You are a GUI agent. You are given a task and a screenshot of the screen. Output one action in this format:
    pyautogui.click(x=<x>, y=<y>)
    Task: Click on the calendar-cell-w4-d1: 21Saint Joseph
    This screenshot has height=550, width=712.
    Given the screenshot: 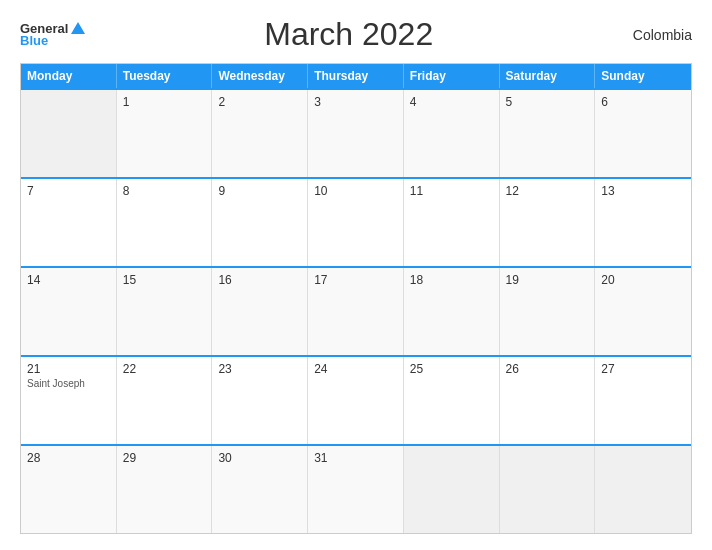 What is the action you would take?
    pyautogui.click(x=69, y=400)
    